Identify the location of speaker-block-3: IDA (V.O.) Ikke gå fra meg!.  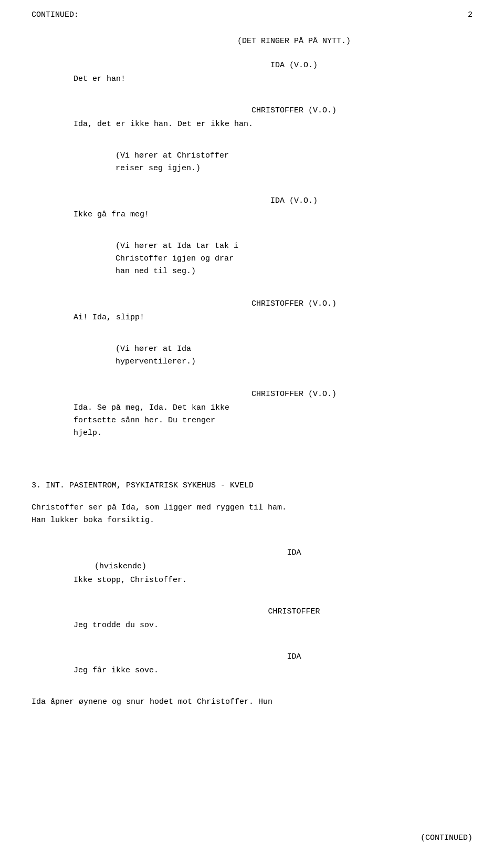
(252, 208).